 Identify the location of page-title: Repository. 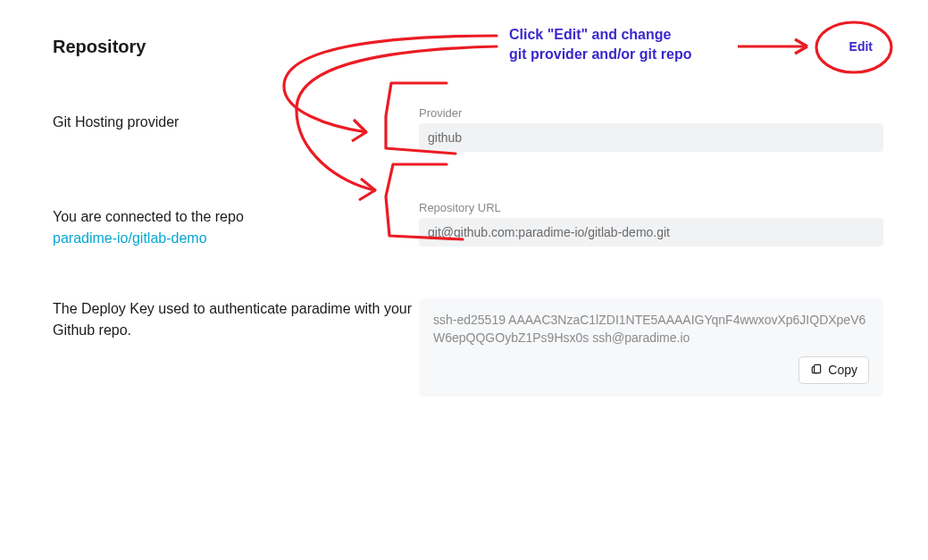
(99, 46).